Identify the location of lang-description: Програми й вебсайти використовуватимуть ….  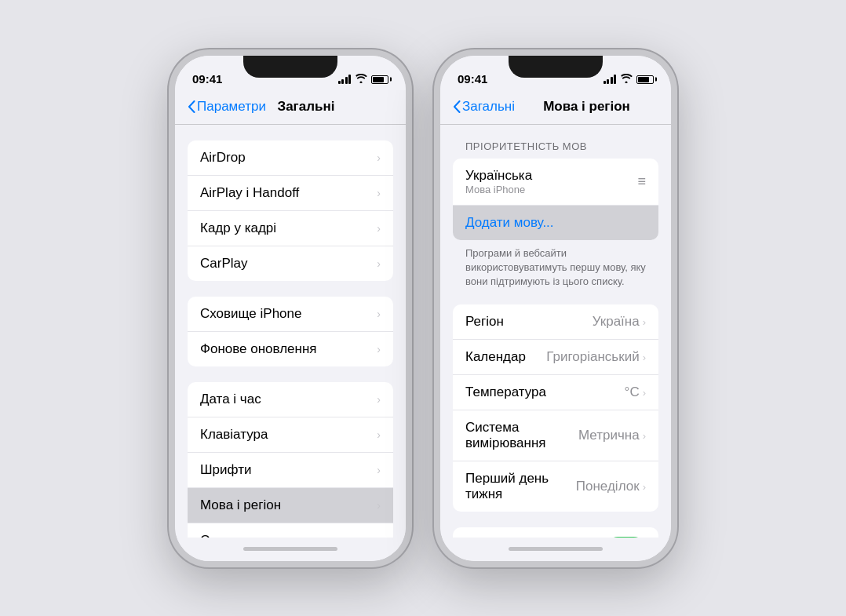
(556, 268).